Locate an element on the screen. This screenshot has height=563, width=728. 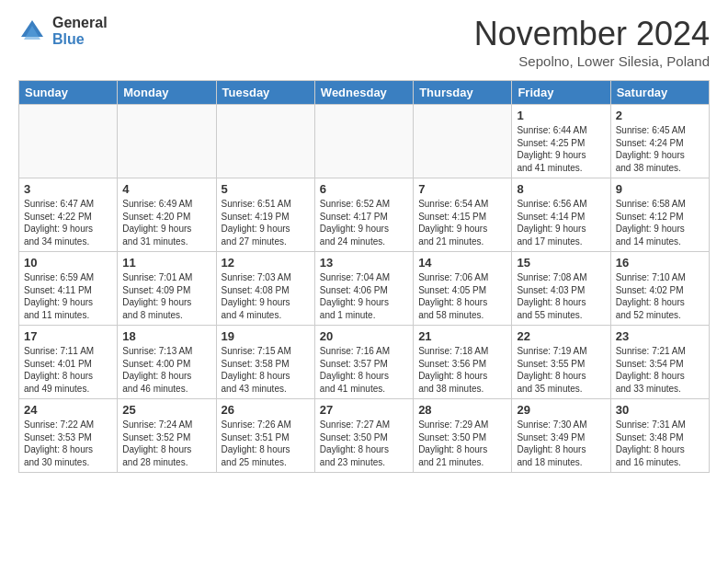
day-cell: 22Sunrise: 7:19 AM Sunset: 3:55 PM Dayli… is located at coordinates (561, 362).